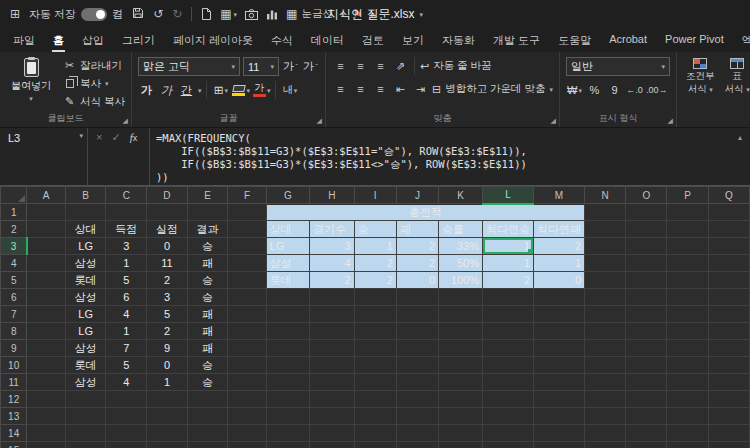  Describe the element at coordinates (458, 40) in the screenshot. I see `ribbon-tab-9: 자동화` at that location.